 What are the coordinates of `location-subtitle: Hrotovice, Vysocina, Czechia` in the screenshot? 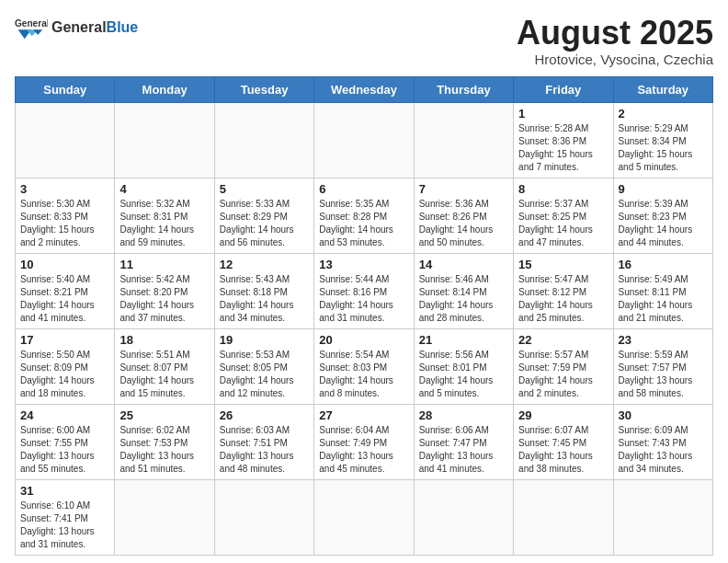 It's located at (615, 59).